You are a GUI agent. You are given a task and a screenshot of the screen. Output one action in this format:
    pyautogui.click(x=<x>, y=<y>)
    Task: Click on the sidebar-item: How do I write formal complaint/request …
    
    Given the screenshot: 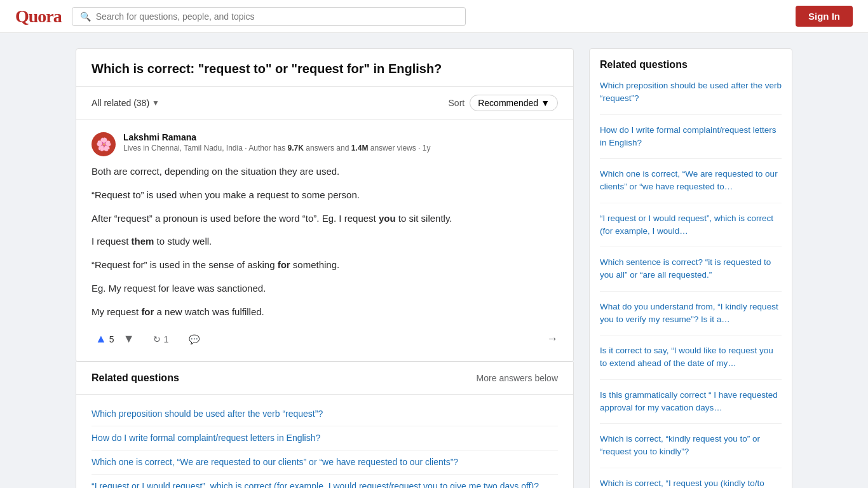 What is the action you would take?
    pyautogui.click(x=691, y=142)
    